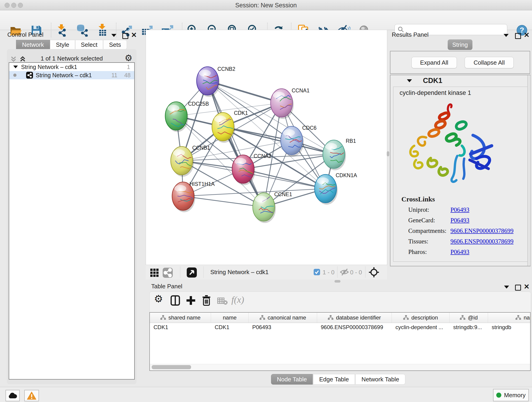 The width and height of the screenshot is (532, 402). I want to click on horizontal-splitter-handle, so click(338, 281).